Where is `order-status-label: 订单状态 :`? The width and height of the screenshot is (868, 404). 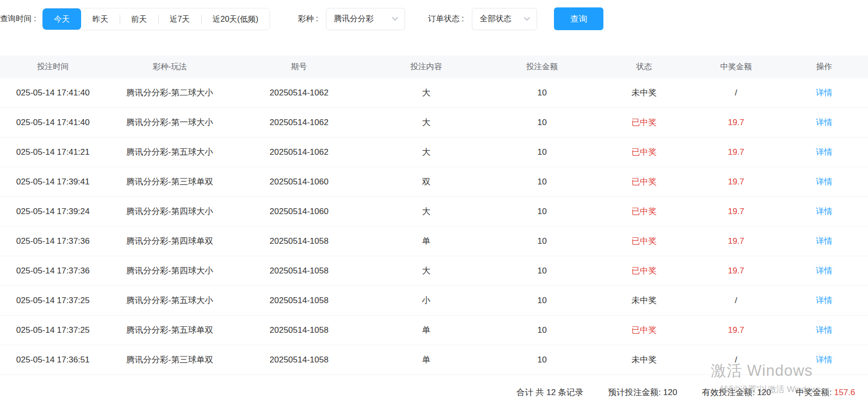 order-status-label: 订单状态 : is located at coordinates (446, 19).